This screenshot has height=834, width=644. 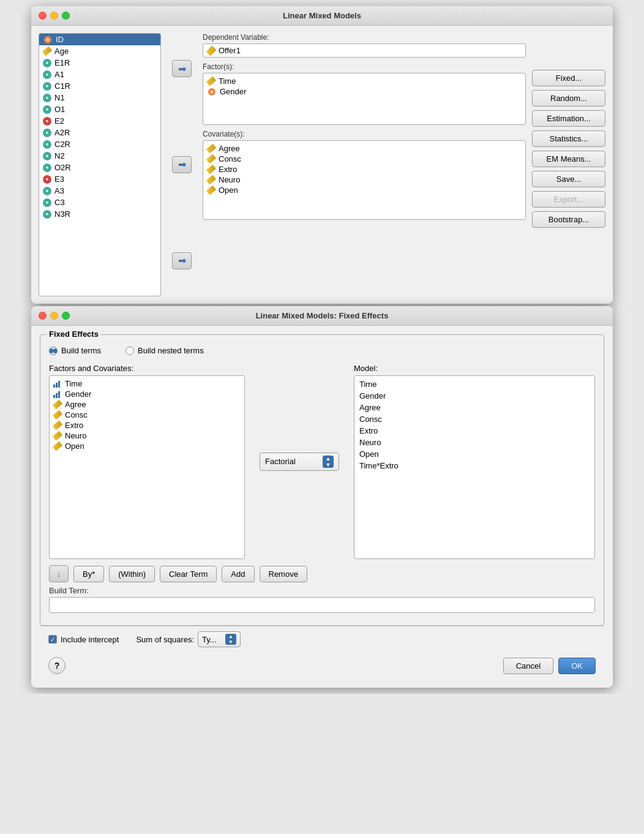 I want to click on key-nominal-icon: a, so click(x=48, y=40).